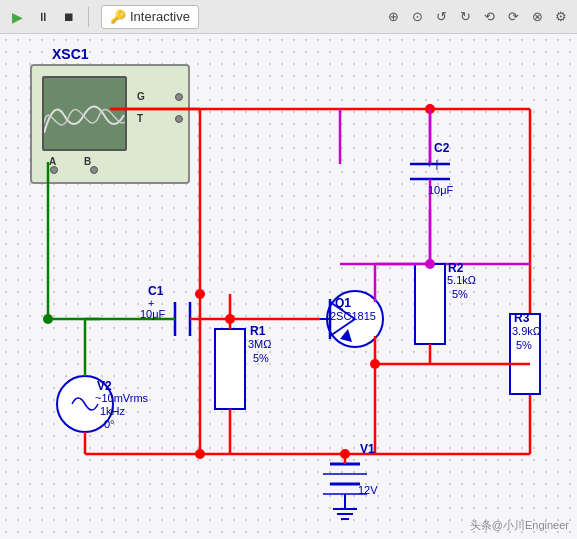  What do you see at coordinates (440, 190) in the screenshot?
I see `c2-value: 10μF` at bounding box center [440, 190].